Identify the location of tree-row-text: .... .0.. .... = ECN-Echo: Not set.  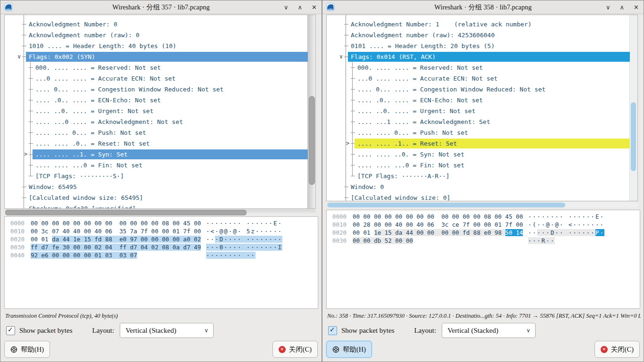
(170, 100).